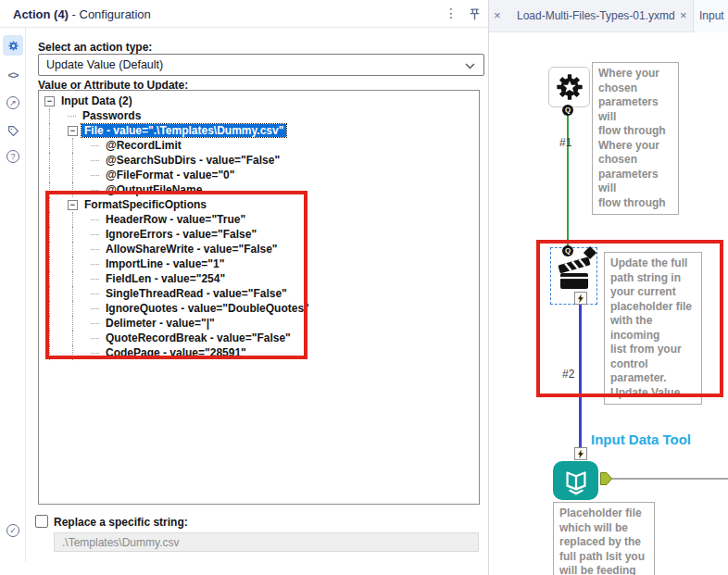 The width and height of the screenshot is (728, 575). Describe the element at coordinates (580, 378) in the screenshot. I see `connector-action-to-input` at that location.